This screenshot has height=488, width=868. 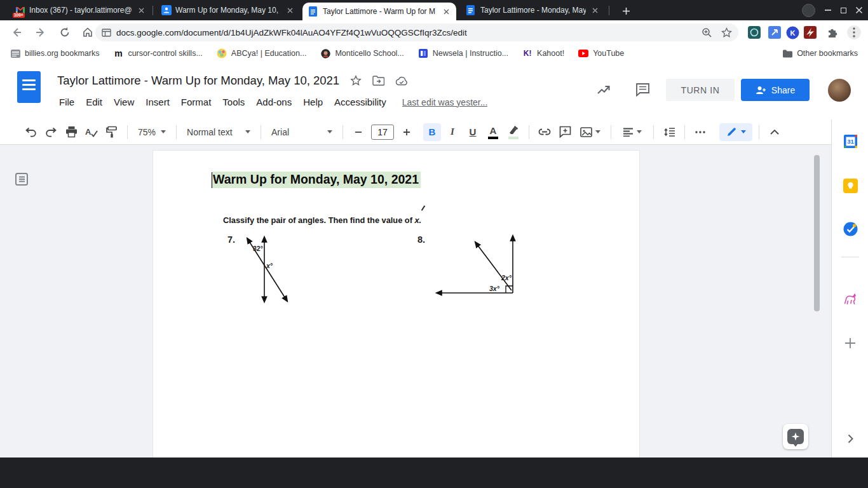 I want to click on extensions-puzzle-icon, so click(x=832, y=32).